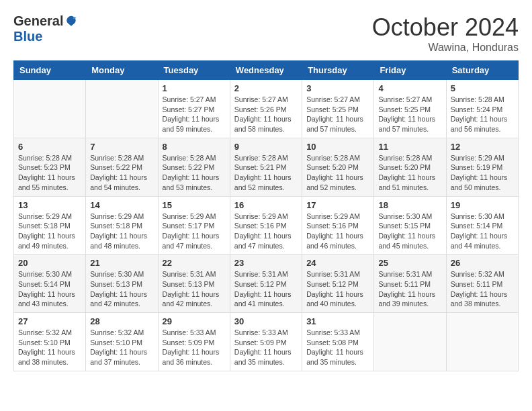 This screenshot has height=411, width=532. What do you see at coordinates (482, 71) in the screenshot?
I see `calendar-header-saturday: Saturday` at bounding box center [482, 71].